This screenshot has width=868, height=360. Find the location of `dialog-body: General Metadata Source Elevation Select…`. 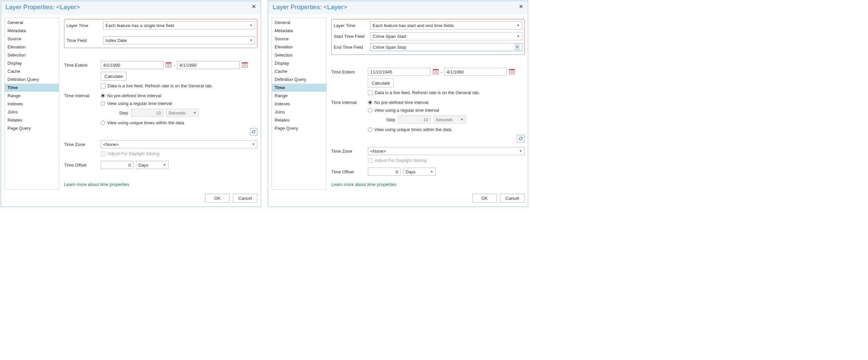

dialog-body: General Metadata Source Elevation Select… is located at coordinates (398, 103).